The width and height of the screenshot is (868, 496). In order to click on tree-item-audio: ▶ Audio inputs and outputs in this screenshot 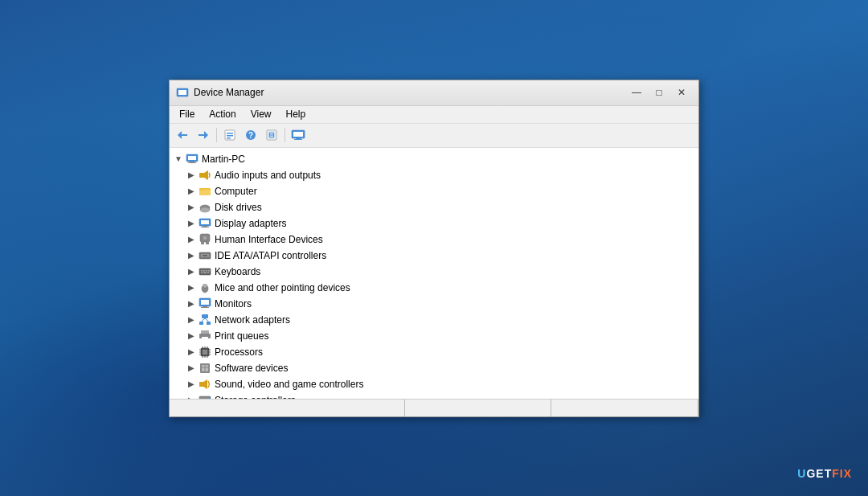, I will do `click(434, 175)`.